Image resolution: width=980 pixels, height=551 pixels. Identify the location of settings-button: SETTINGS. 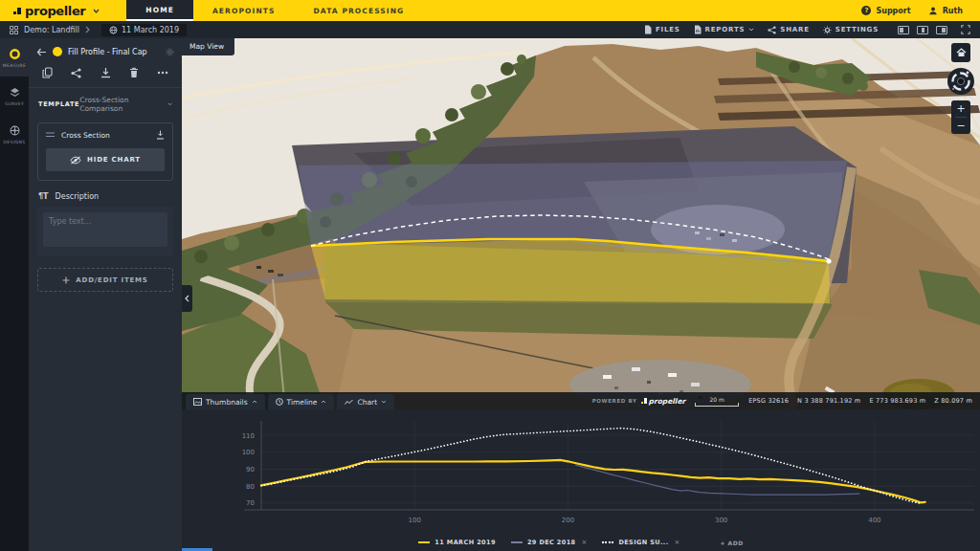
(851, 31).